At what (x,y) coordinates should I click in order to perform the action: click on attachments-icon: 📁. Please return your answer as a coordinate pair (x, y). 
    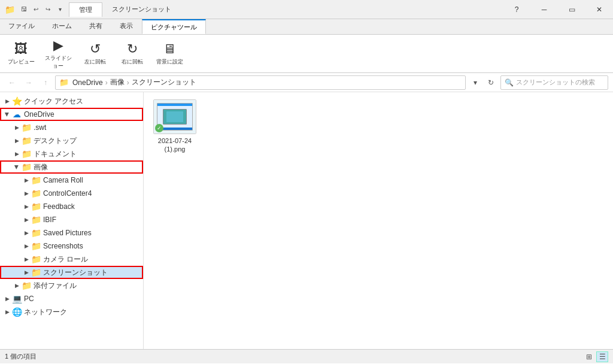
    Looking at the image, I should click on (26, 286).